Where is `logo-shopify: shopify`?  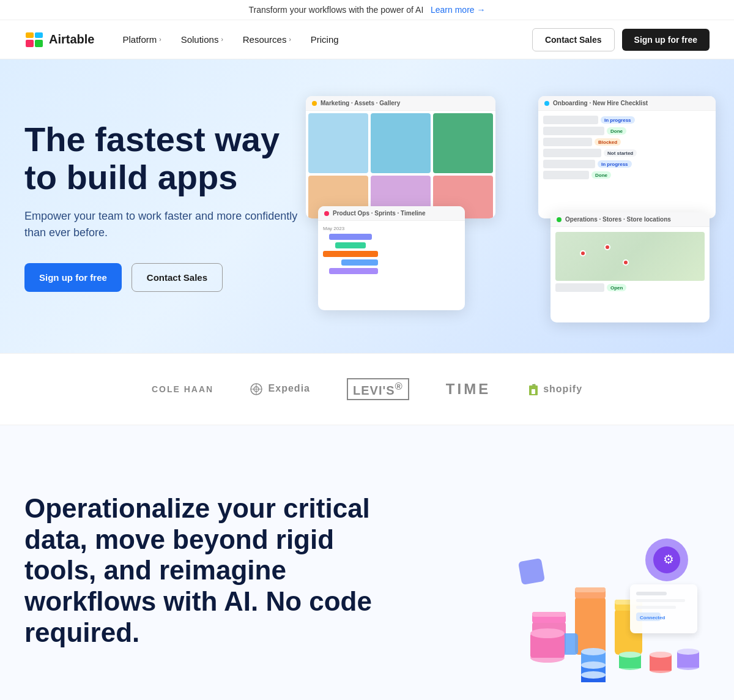
logo-shopify: shopify is located at coordinates (555, 389).